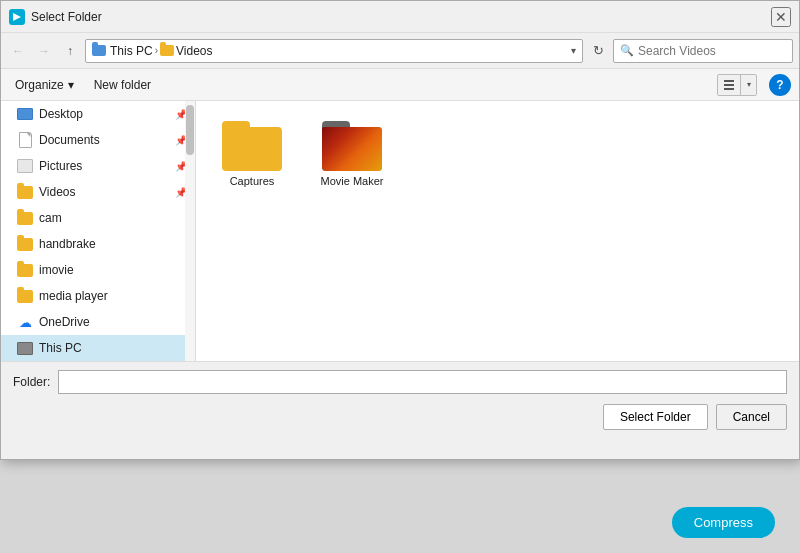 Image resolution: width=800 pixels, height=553 pixels. I want to click on app-logo-icon, so click(17, 17).